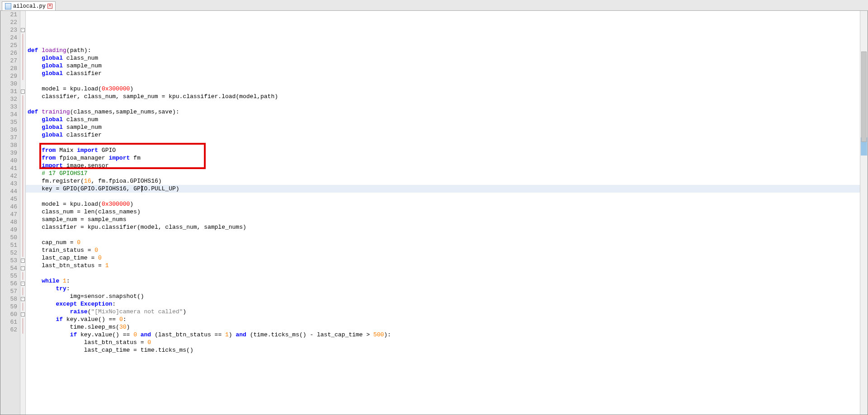  Describe the element at coordinates (12, 23) in the screenshot. I see `line-number: 22` at that location.